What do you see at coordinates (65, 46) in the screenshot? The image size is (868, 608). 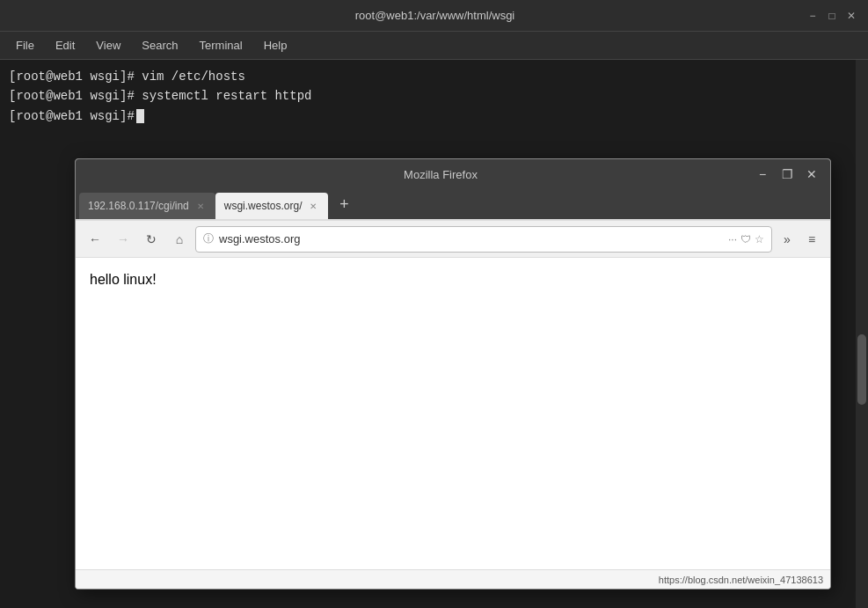 I see `menu-edit: Edit` at bounding box center [65, 46].